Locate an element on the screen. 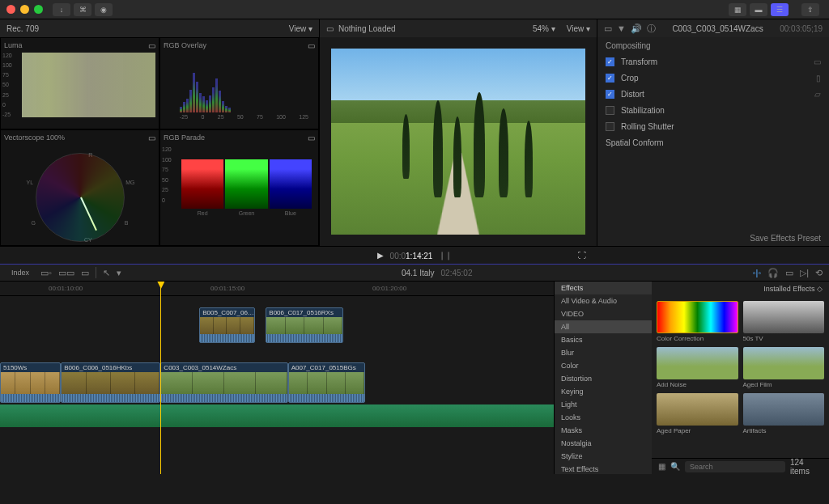 The height and width of the screenshot is (504, 829). layout-inspector-button: ☰ is located at coordinates (780, 10).